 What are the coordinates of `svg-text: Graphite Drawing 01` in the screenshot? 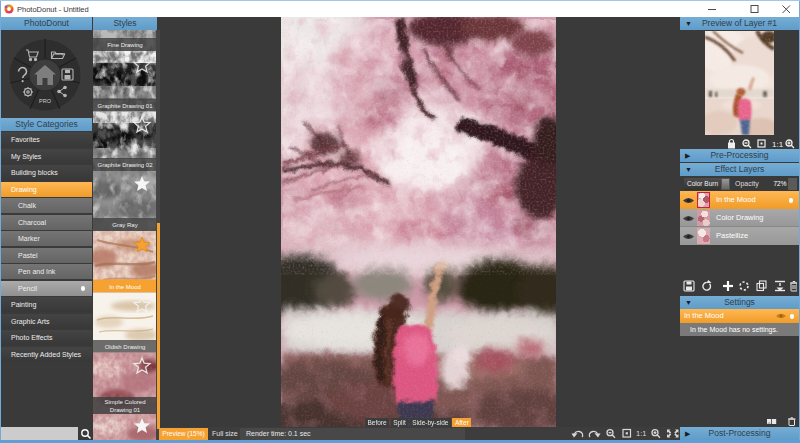 It's located at (125, 106).